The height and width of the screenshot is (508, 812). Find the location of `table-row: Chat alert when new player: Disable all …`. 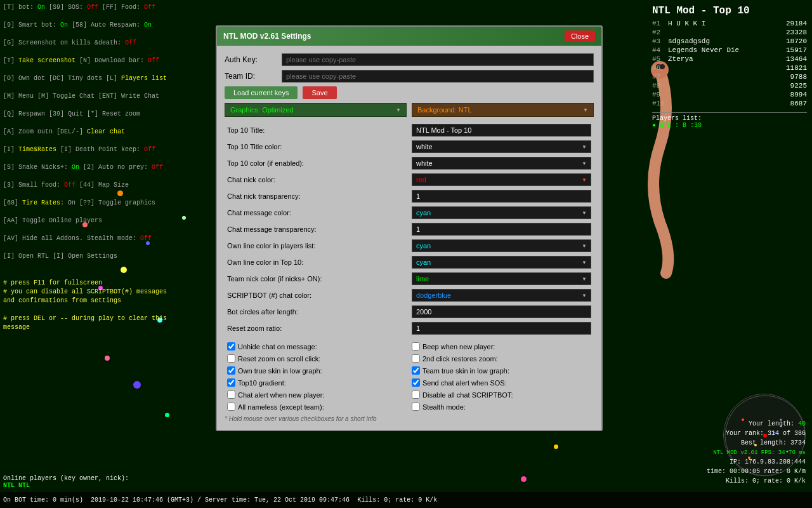

table-row: Chat alert when new player: Disable all … is located at coordinates (409, 395).